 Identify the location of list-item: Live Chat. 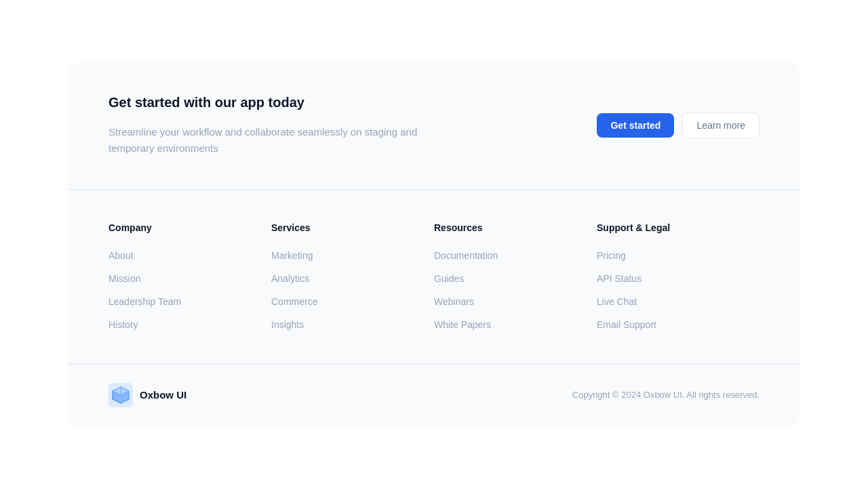
(678, 302).